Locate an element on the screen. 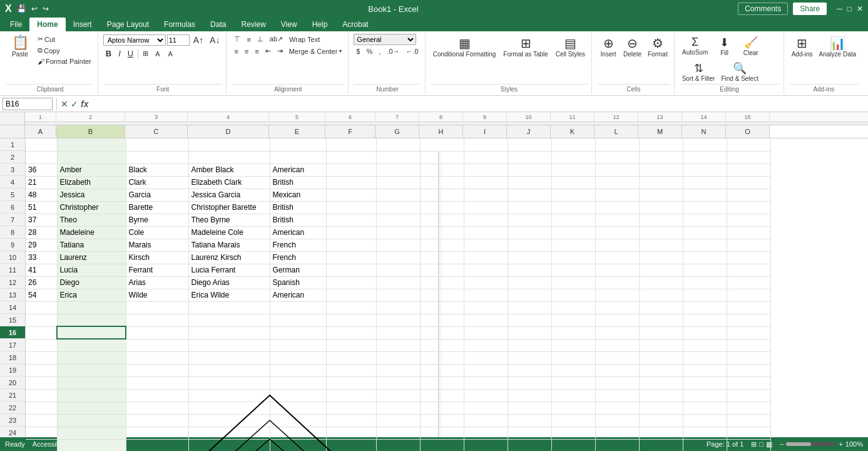 This screenshot has height=451, width=868. cell-J21 is located at coordinates (529, 395).